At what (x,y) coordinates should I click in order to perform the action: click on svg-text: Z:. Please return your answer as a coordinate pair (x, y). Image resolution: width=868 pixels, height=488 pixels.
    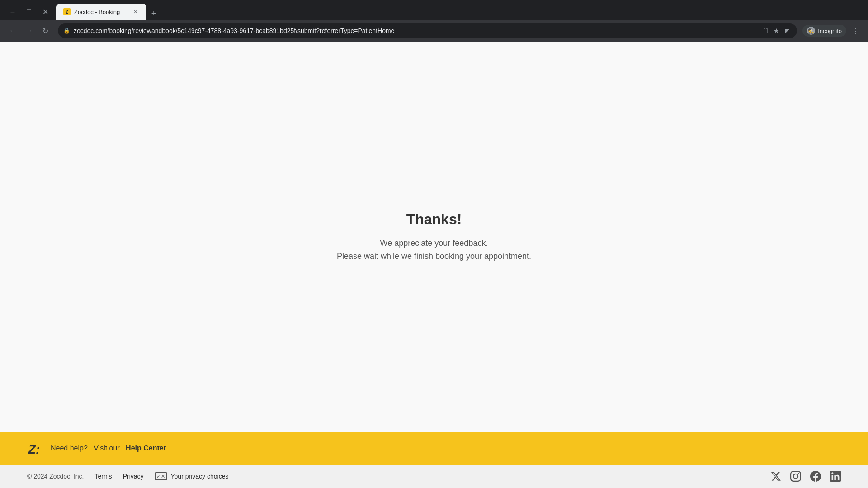
    Looking at the image, I should click on (33, 449).